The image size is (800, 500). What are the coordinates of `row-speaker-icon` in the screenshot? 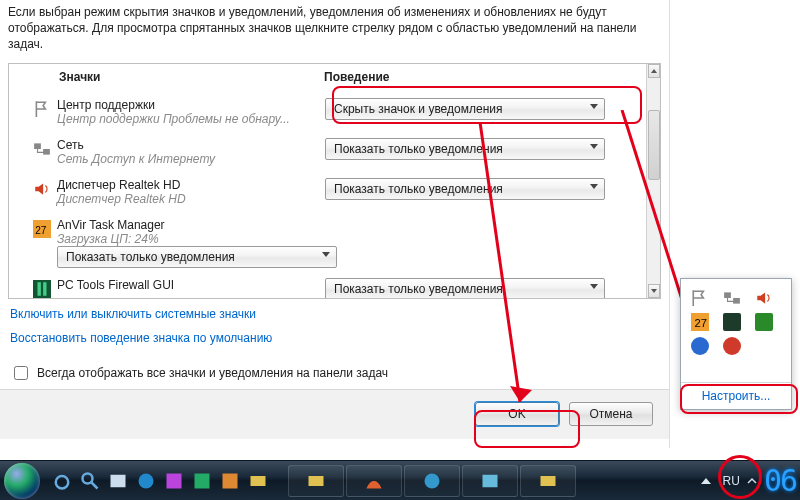 It's located at (42, 188).